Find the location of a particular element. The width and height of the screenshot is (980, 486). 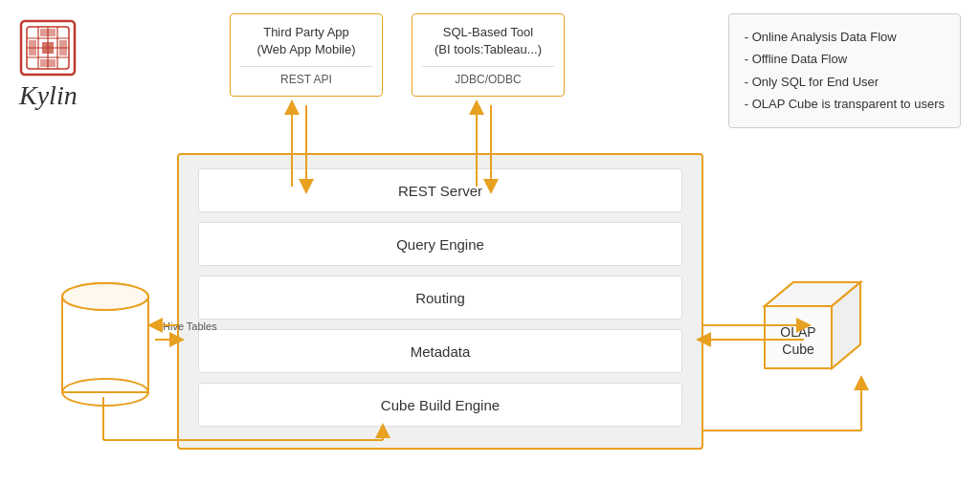

info-item-3: - Only SQL for End User is located at coordinates (844, 82).